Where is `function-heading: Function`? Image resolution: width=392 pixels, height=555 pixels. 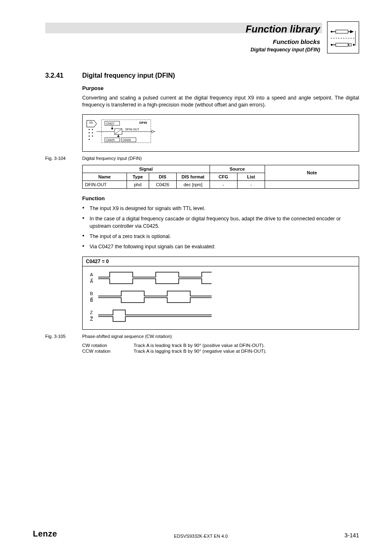
function-heading: Function is located at coordinates (221, 198).